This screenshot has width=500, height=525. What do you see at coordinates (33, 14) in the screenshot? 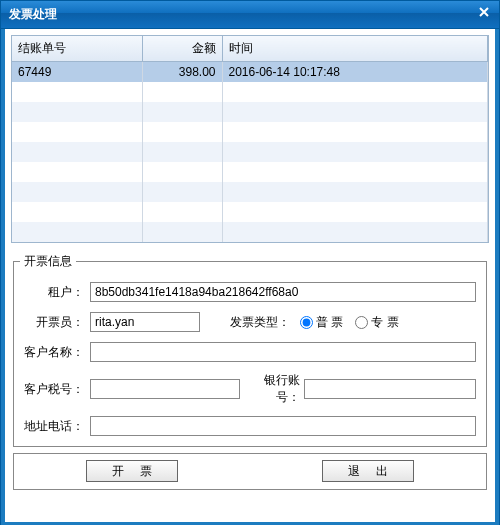
I see `window-title: 发票处理` at bounding box center [33, 14].